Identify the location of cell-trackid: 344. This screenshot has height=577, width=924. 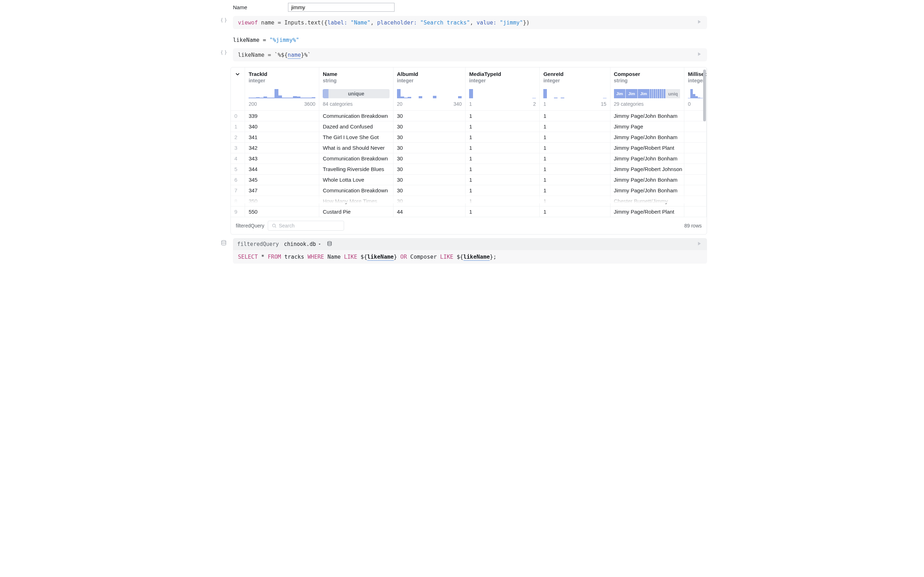
(282, 169).